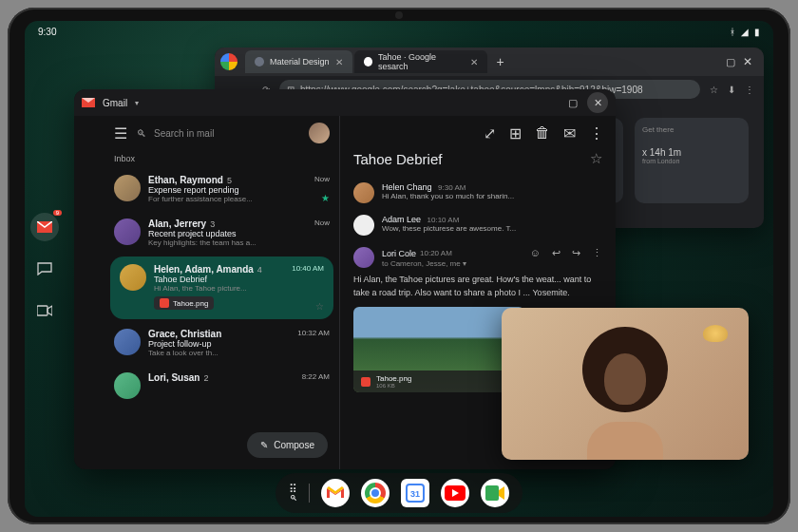 This screenshot has height=532, width=798. What do you see at coordinates (421, 62) in the screenshot?
I see `tab-tahoe-search: Tahoe · Google sesarch ✕` at bounding box center [421, 62].